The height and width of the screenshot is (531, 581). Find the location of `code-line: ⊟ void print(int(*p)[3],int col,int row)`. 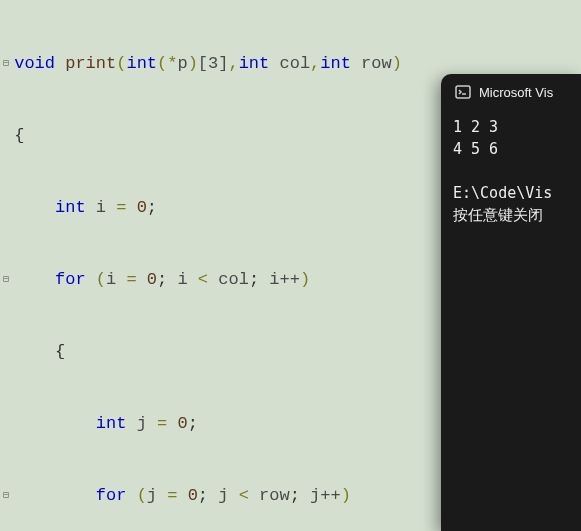

code-line: ⊟ void print(int(*p)[3],int col,int row) is located at coordinates (290, 64).